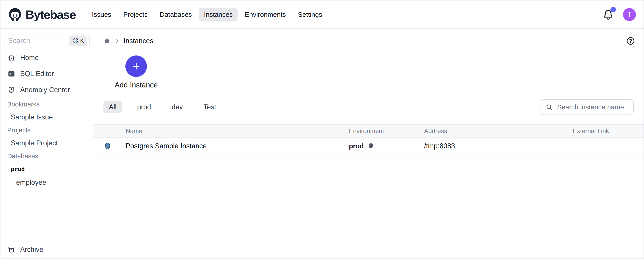  Describe the element at coordinates (265, 14) in the screenshot. I see `nav-item-environments: Environments` at that location.